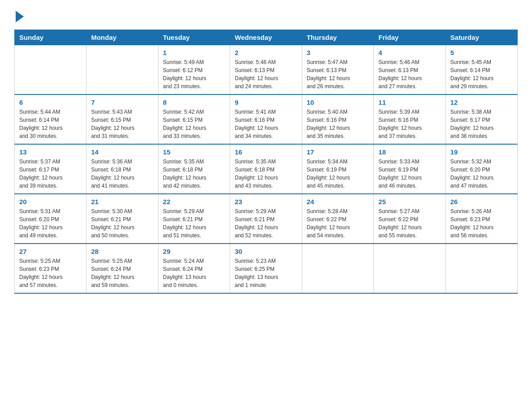 The image size is (532, 411). Describe the element at coordinates (51, 169) in the screenshot. I see `calendar-cell: 13Sunrise: 5:37 AM Sunset: 6:17 PM Dayli…` at that location.